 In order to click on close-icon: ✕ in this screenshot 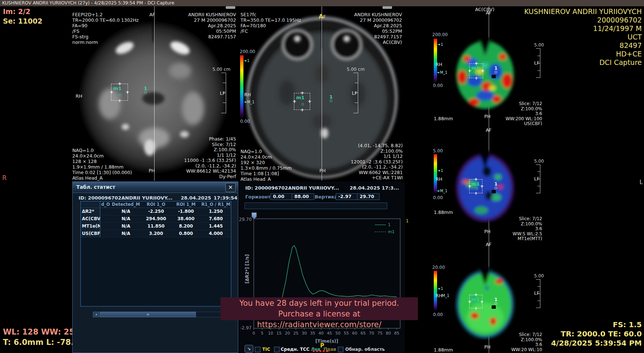, I will do `click(231, 187)`.